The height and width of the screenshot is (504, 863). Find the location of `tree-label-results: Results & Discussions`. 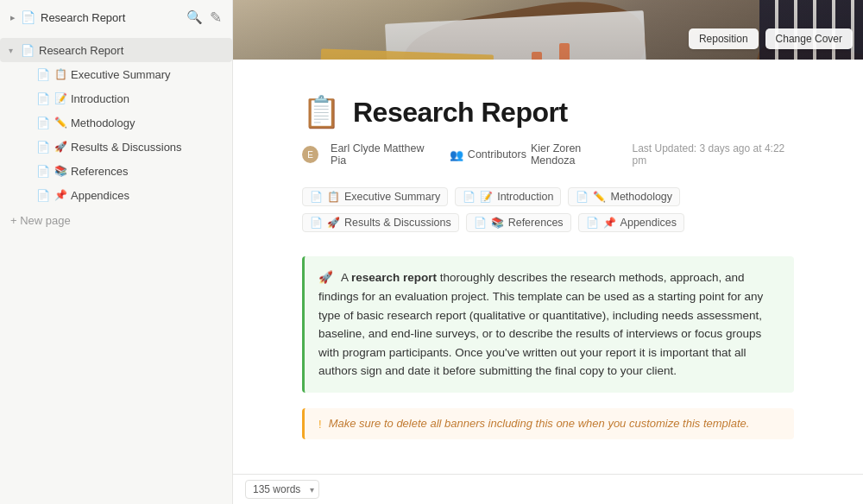

tree-label-results: Results & Discussions is located at coordinates (148, 147).